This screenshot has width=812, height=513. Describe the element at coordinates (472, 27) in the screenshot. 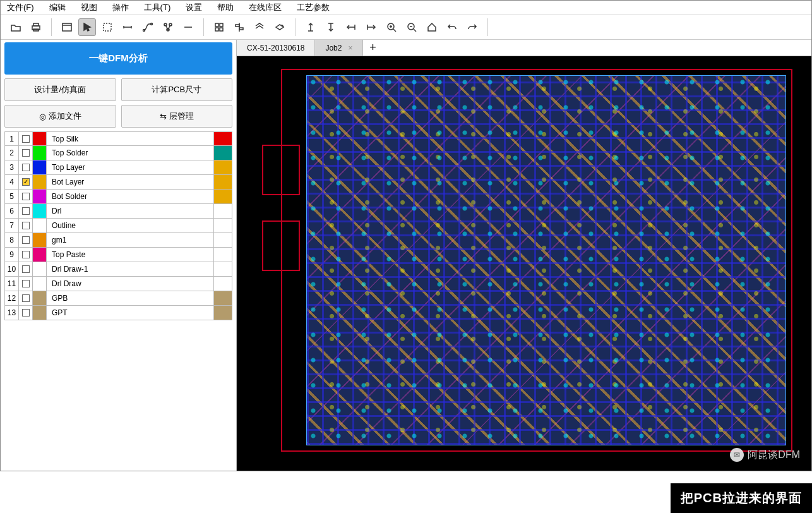

I see `redo-icon` at that location.